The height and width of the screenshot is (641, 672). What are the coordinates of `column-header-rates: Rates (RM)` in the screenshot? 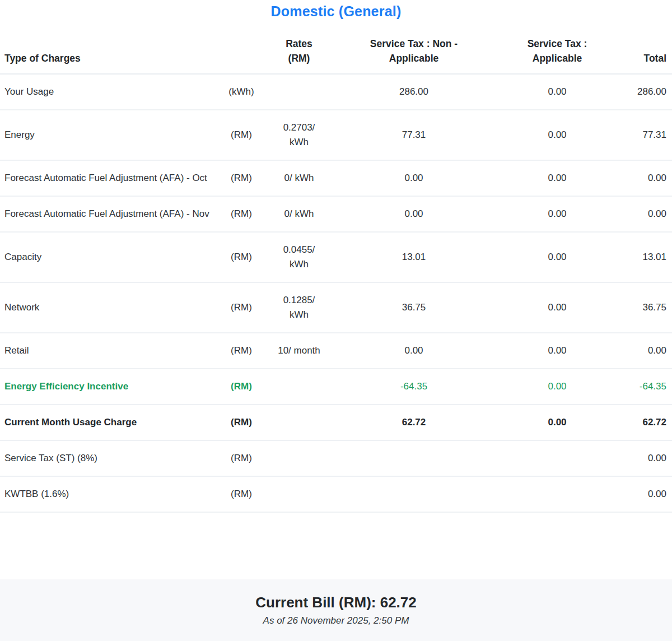 It's located at (299, 54).